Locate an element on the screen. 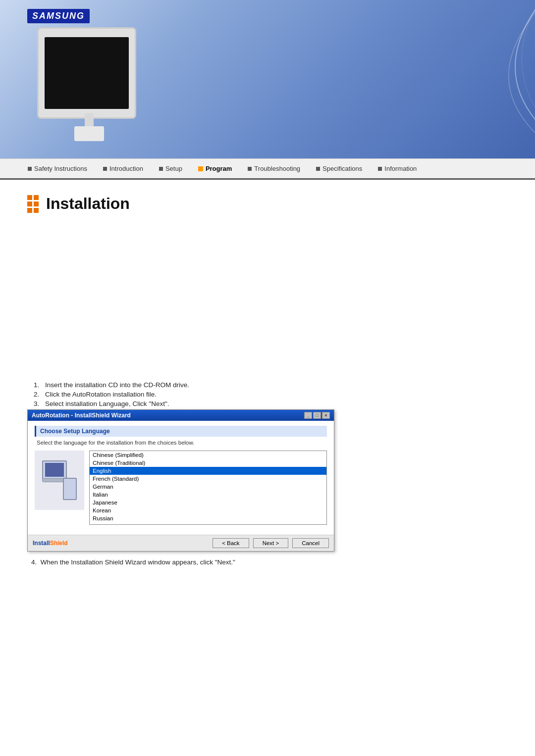 The width and height of the screenshot is (535, 756). next-button: Next > is located at coordinates (271, 543).